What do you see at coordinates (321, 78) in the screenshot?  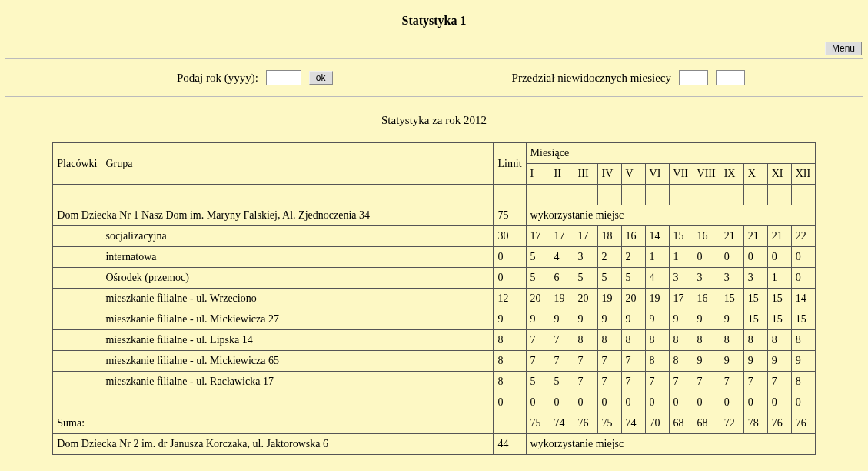 I see `ok-button: ok` at bounding box center [321, 78].